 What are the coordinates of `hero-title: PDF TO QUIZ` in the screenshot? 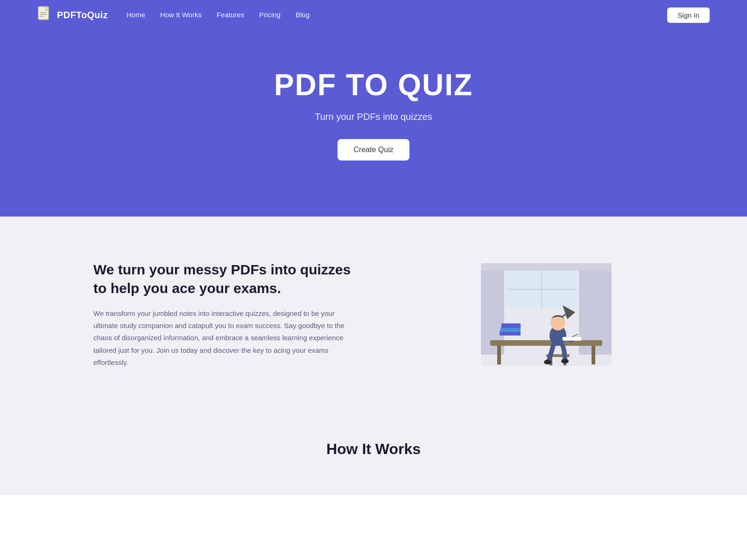 It's located at (374, 85).